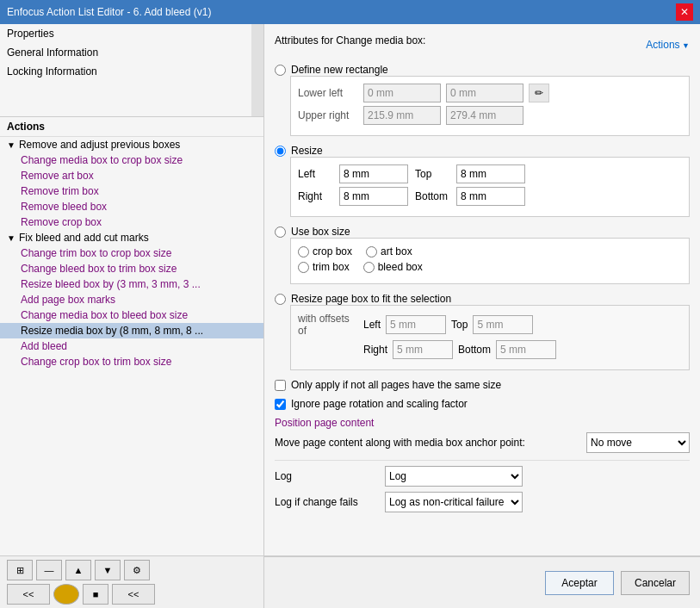 The width and height of the screenshot is (700, 608). What do you see at coordinates (108, 12) in the screenshot?
I see `window-title: Enfocus Action List Editor - 6. Add blee…` at bounding box center [108, 12].